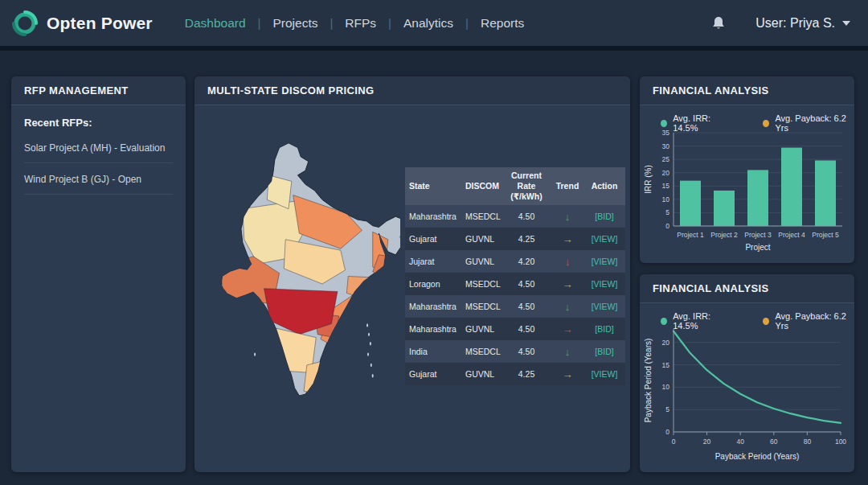 The width and height of the screenshot is (868, 485). Describe the element at coordinates (792, 235) in the screenshot. I see `svg-text: Project 4` at that location.